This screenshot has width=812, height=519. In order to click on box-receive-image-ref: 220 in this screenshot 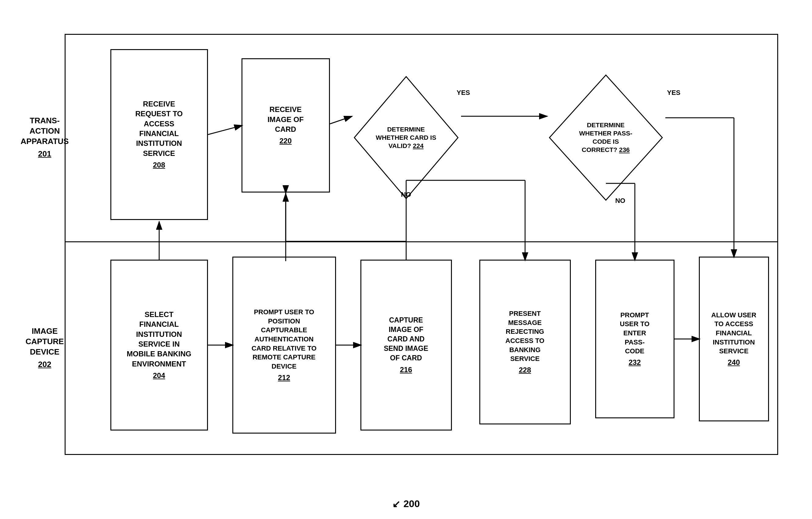, I will do `click(285, 141)`.